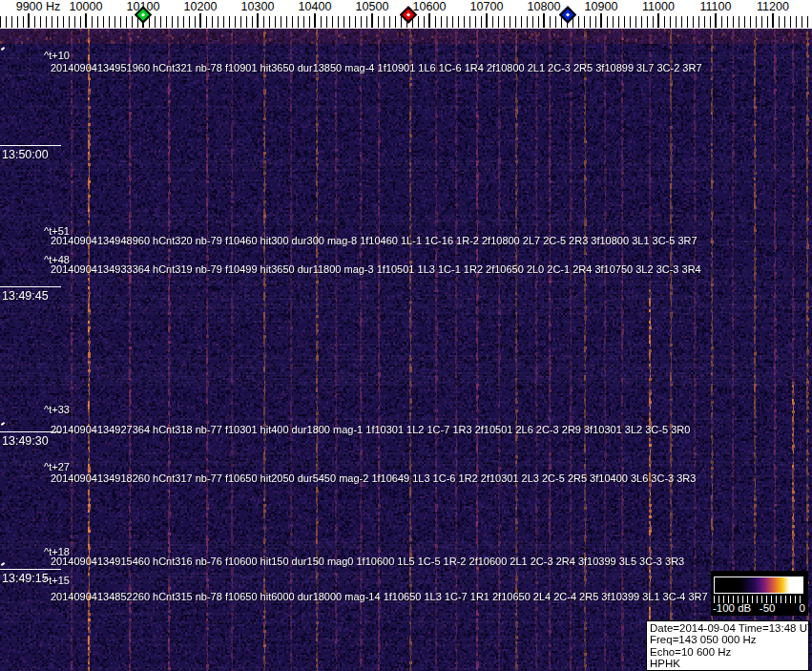 This screenshot has width=812, height=671. What do you see at coordinates (487, 7) in the screenshot?
I see `freq-tick-label: 10700` at bounding box center [487, 7].